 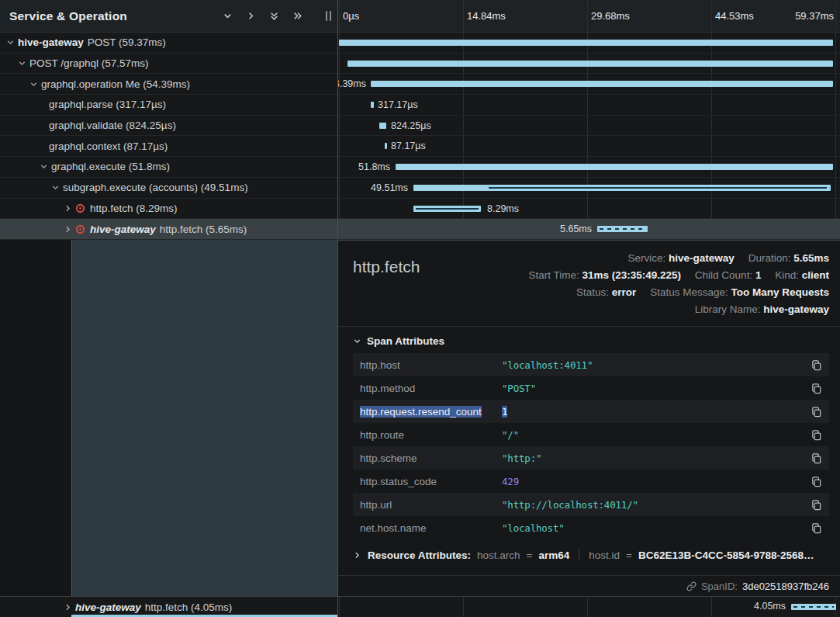 What do you see at coordinates (589, 550) in the screenshot?
I see `resource-attributes-toggle: Resource Attributes: host.arch = arm64 h…` at bounding box center [589, 550].